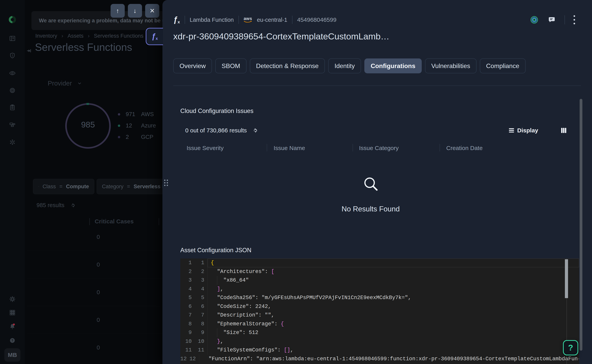 The height and width of the screenshot is (364, 592). What do you see at coordinates (350, 66) in the screenshot?
I see `panel-tabs: Overview SBOM Detection & Response Ident…` at bounding box center [350, 66].